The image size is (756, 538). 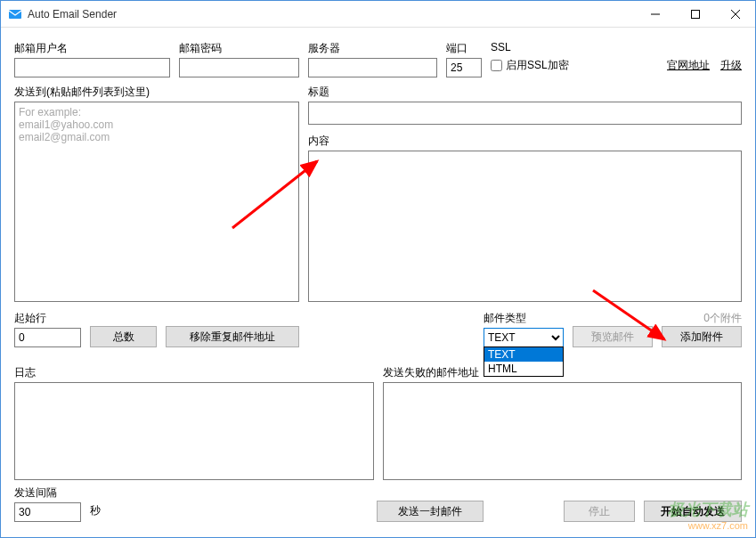 What do you see at coordinates (599, 511) in the screenshot?
I see `stop-button: 停止` at bounding box center [599, 511].